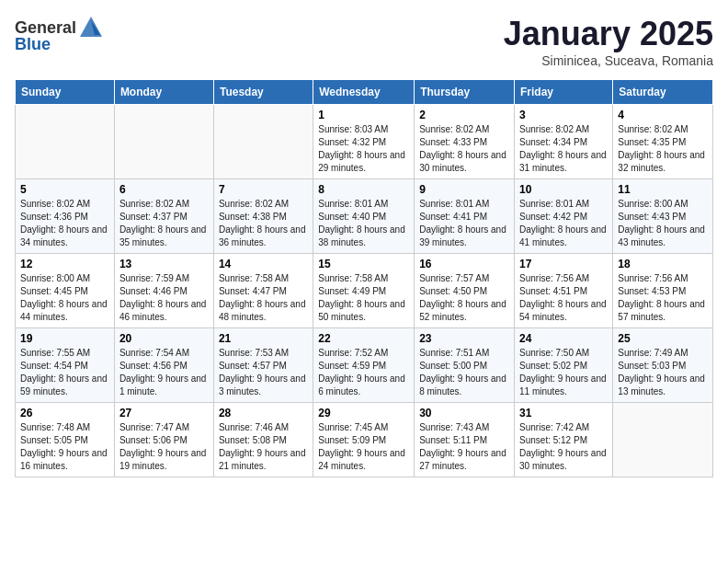 The image size is (728, 563). I want to click on day-number: 23, so click(464, 339).